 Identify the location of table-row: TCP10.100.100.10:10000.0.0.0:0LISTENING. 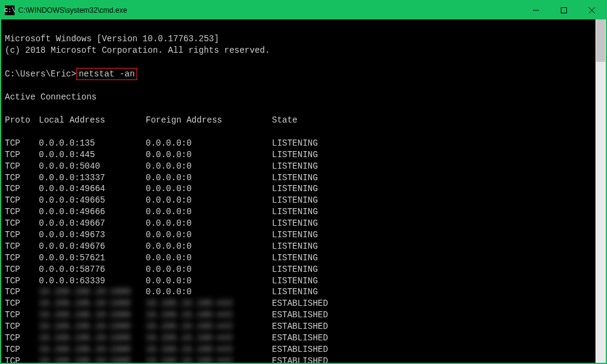
(299, 292).